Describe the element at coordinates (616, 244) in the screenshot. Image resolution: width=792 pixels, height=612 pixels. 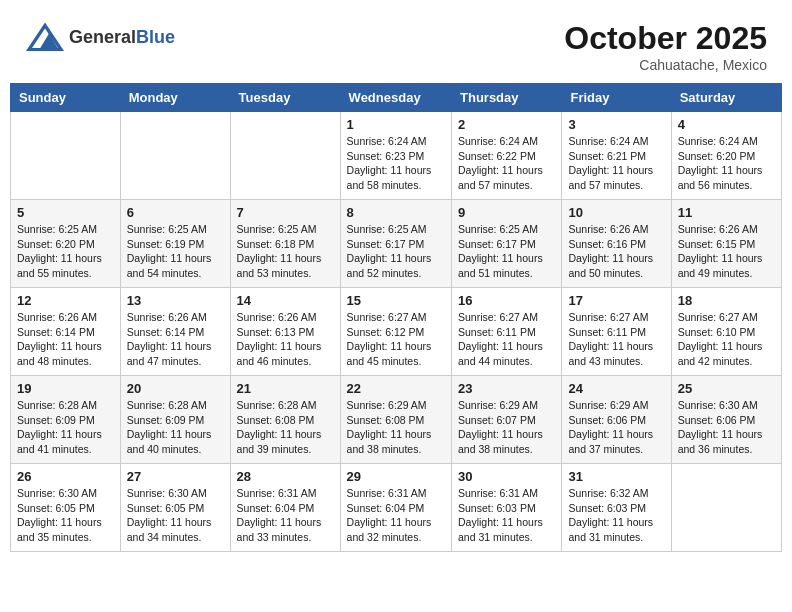
I see `calendar-cell: 10Sunrise: 6:26 AM Sunset: 6:16 PM Dayli…` at that location.